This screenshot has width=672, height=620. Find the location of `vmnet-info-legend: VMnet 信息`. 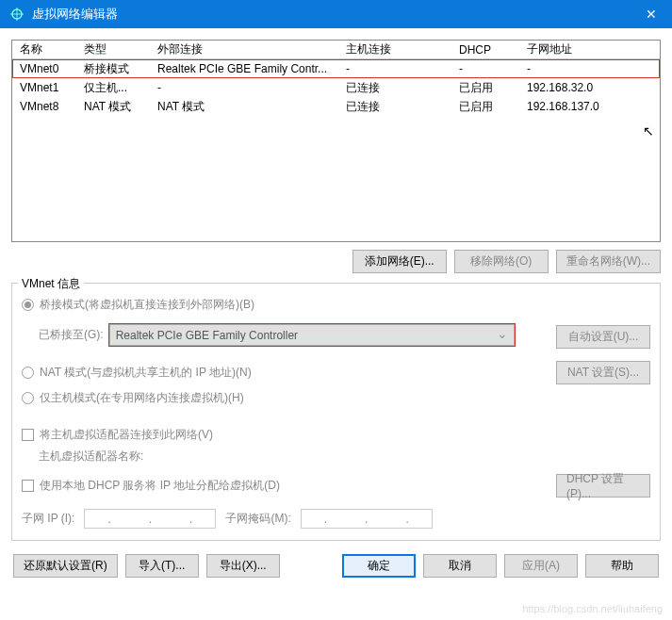

vmnet-info-legend: VMnet 信息 is located at coordinates (51, 285).